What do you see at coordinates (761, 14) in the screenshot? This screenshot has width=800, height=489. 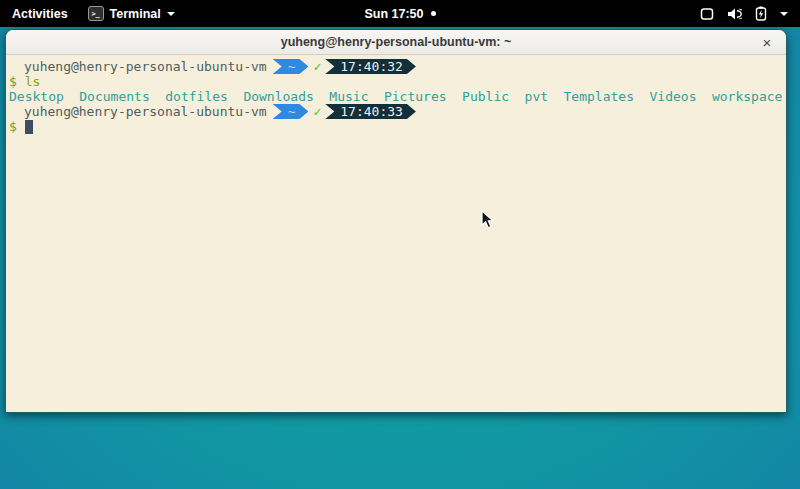 I see `battery-charging-icon` at bounding box center [761, 14].